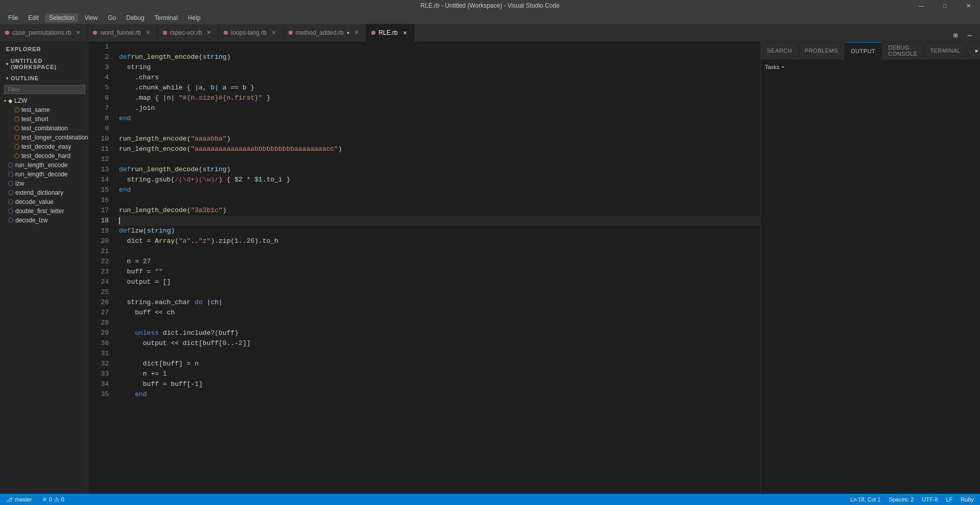 Image resolution: width=980 pixels, height=505 pixels. Describe the element at coordinates (967, 499) in the screenshot. I see `status-language: Ruby` at that location.